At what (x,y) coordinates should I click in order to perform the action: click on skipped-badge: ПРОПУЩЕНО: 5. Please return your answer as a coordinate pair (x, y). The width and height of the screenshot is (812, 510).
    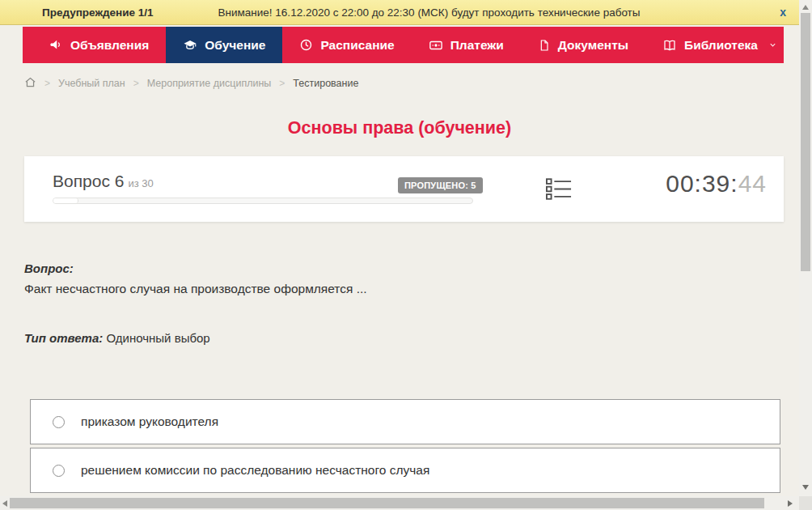
    Looking at the image, I should click on (440, 185).